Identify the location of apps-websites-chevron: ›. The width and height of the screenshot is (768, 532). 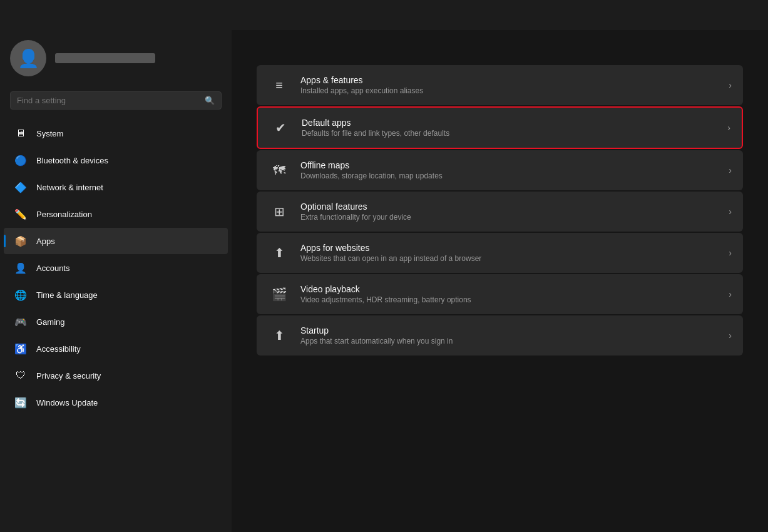
(730, 253).